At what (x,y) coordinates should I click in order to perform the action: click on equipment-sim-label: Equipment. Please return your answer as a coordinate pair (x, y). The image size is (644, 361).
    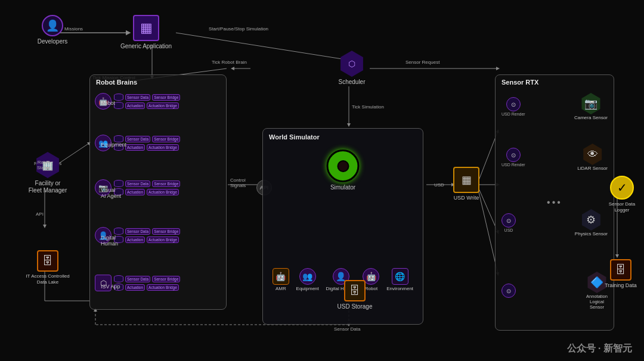
    Looking at the image, I should click on (308, 288).